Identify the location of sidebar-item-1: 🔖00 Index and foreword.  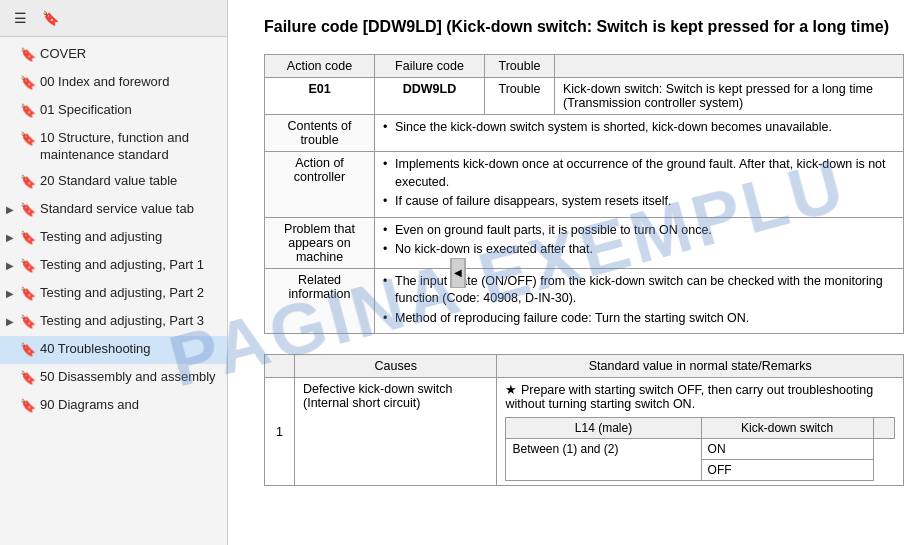
(114, 83).